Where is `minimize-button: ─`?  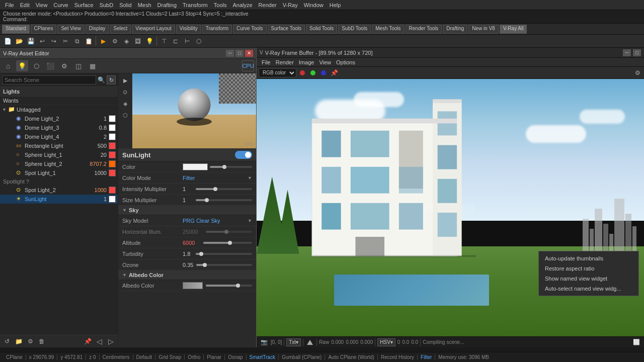
minimize-button: ─ is located at coordinates (230, 53).